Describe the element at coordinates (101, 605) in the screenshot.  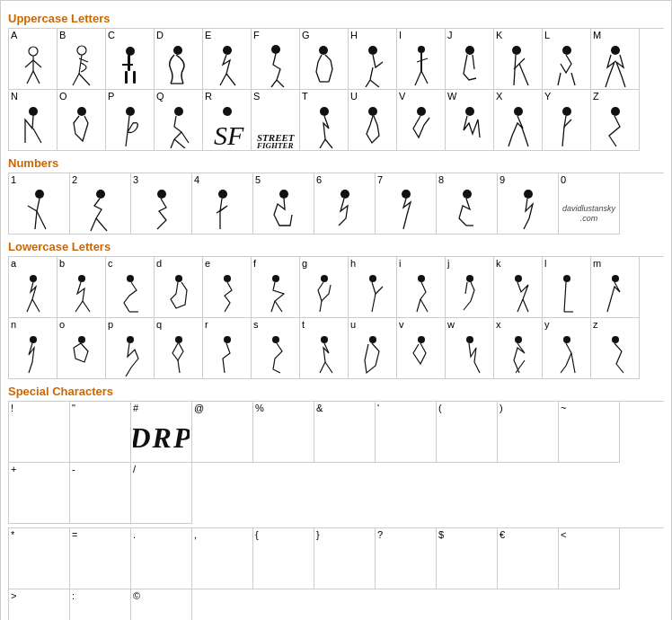
I see `char-cell-colon: :` at that location.